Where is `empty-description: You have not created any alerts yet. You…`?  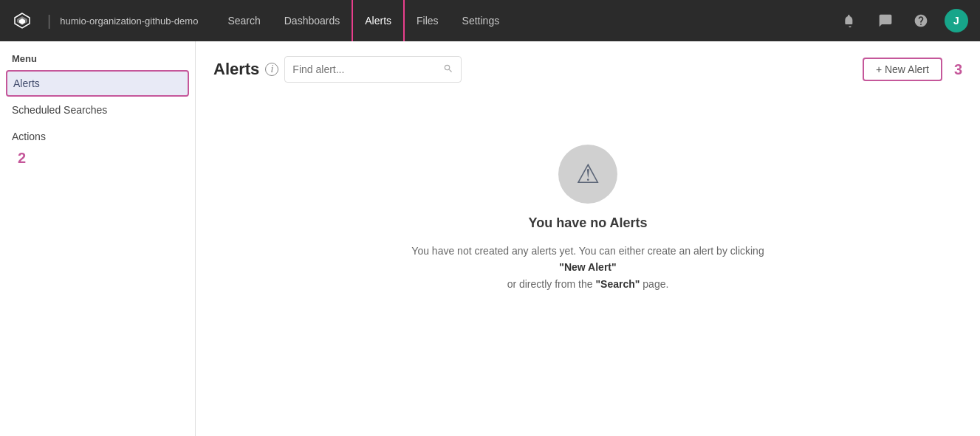
empty-description: You have not created any alerts yet. You… is located at coordinates (588, 267).